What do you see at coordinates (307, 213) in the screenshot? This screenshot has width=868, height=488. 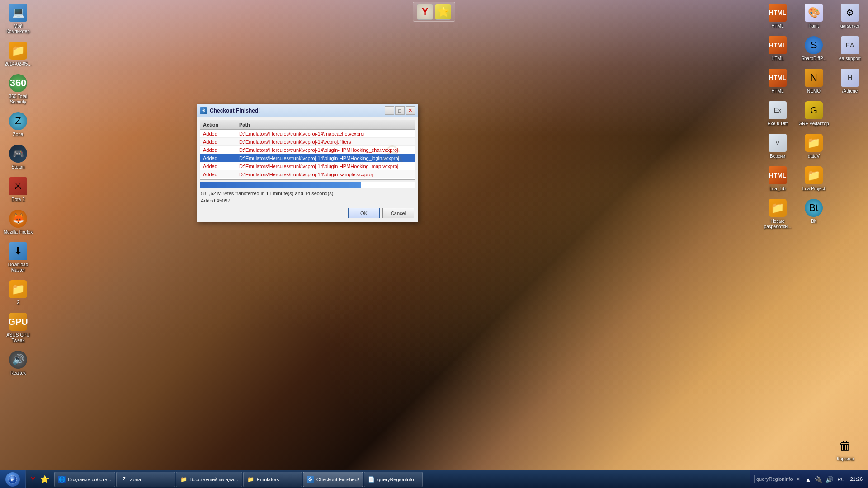 I see `dialog-button-row: OK Cancel` at bounding box center [307, 213].